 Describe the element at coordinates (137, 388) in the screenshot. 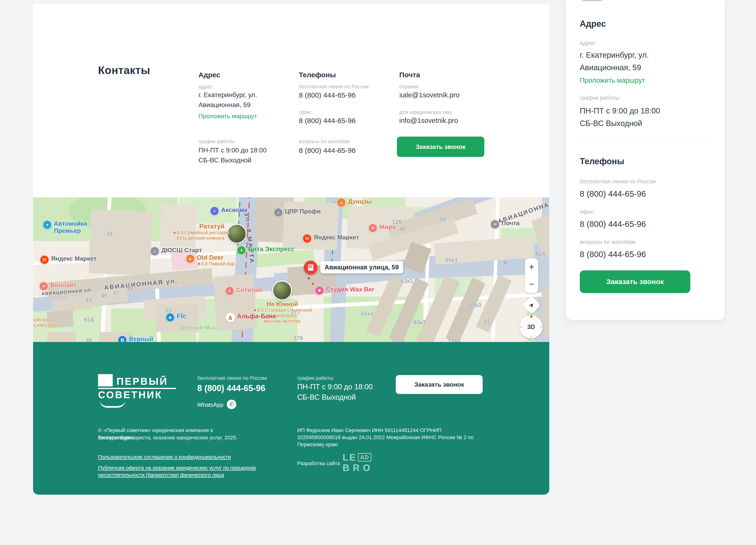

I see `logo-divider` at that location.